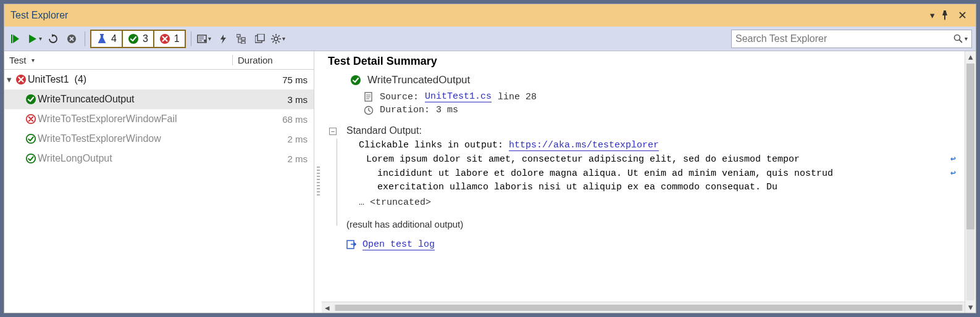  I want to click on detail-test-name: WriteTruncatedOutput, so click(419, 80).